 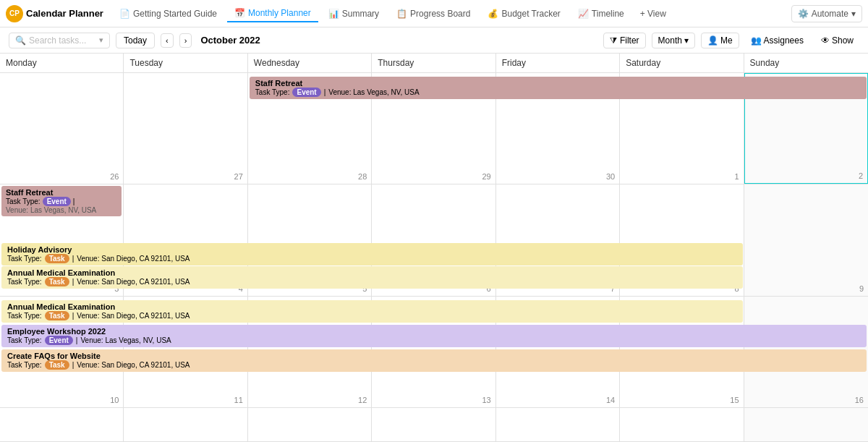 I want to click on day-cell-26: 26, so click(x=62, y=129).